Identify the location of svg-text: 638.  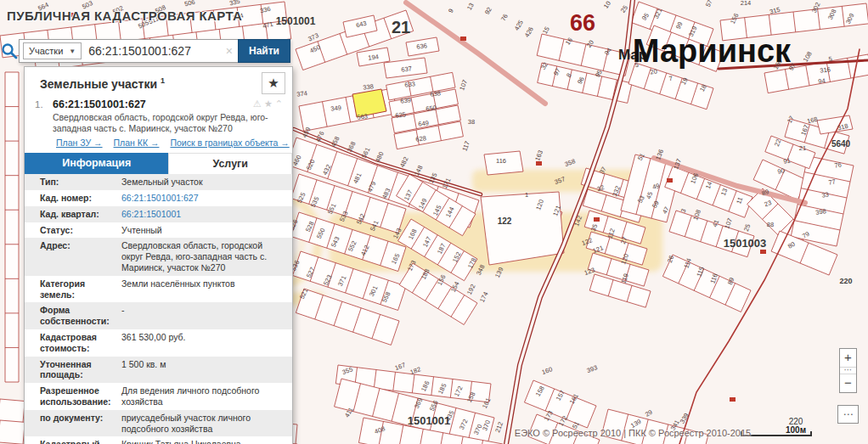
(436, 93).